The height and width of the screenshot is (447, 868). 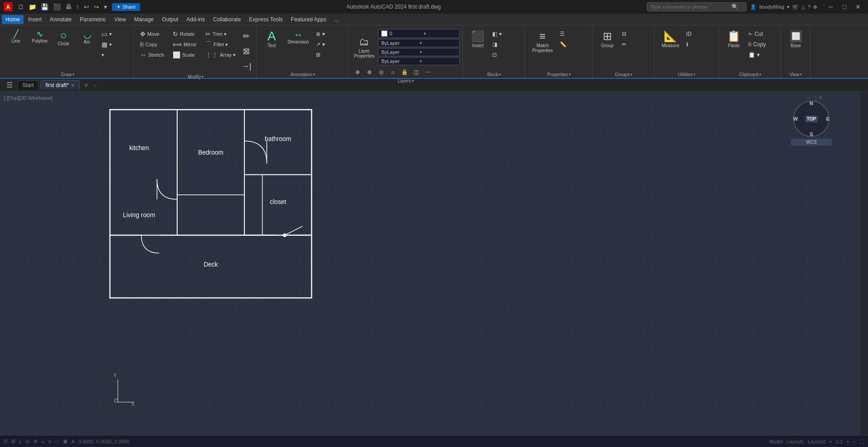 I want to click on fillet-button: ⌒ Fillet ▾, so click(x=220, y=44).